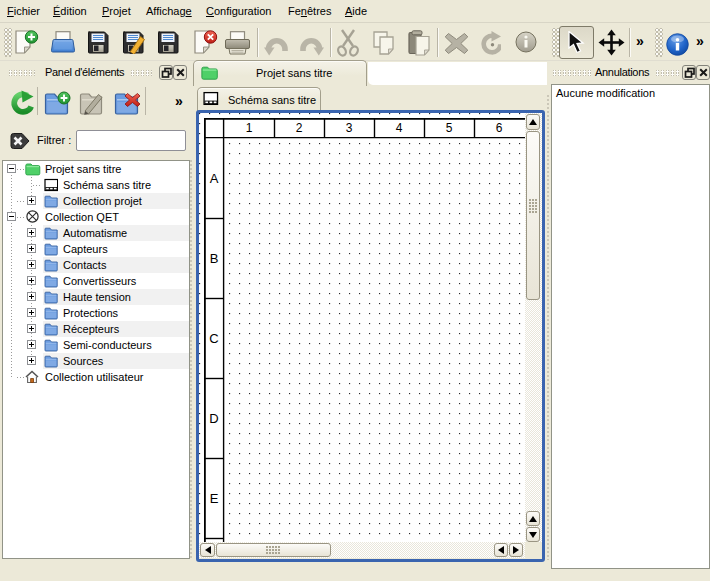  What do you see at coordinates (214, 418) in the screenshot?
I see `svg-text: D` at bounding box center [214, 418].